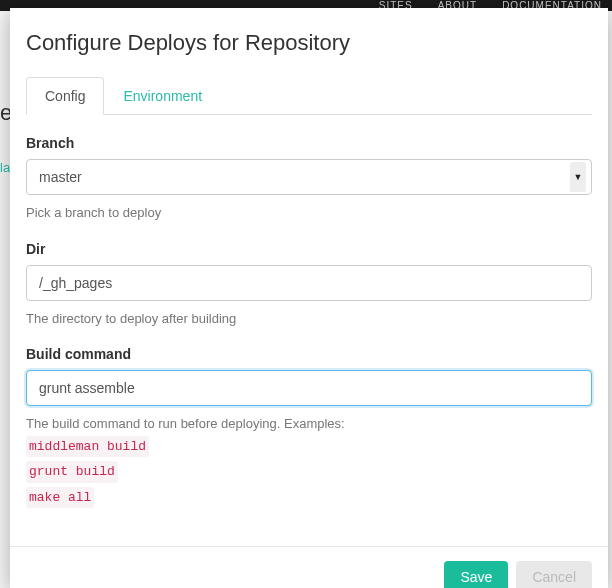 This screenshot has width=612, height=588. Describe the element at coordinates (60, 498) in the screenshot. I see `example-make: make all` at that location.